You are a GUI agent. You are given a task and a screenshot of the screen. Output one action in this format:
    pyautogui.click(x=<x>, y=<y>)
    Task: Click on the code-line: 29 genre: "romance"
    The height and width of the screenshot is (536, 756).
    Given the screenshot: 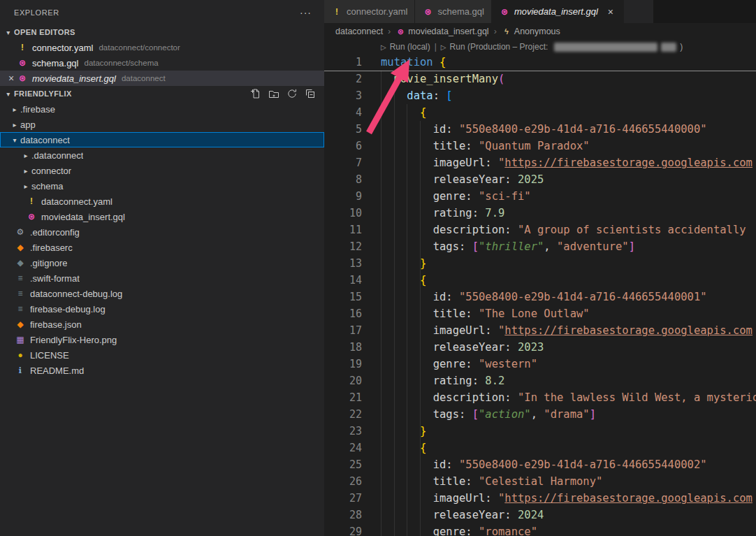 What is the action you would take?
    pyautogui.click(x=540, y=530)
    